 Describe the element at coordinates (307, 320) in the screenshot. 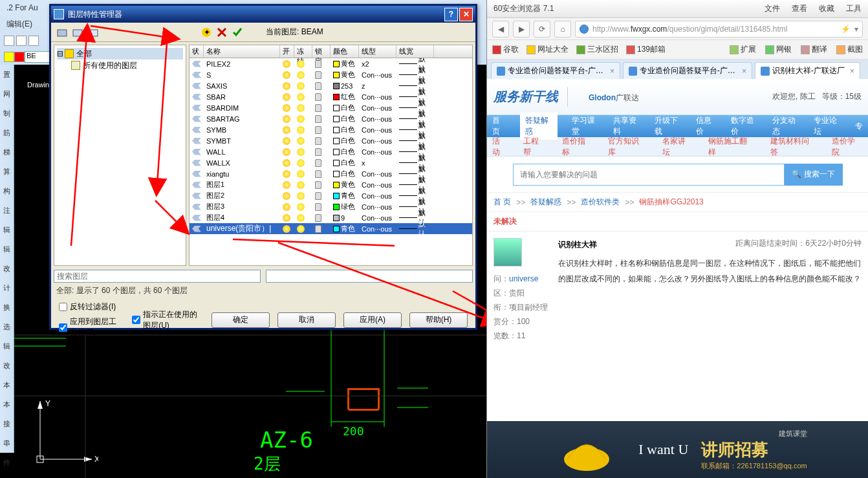

I see `cancel-button: 取消` at that location.